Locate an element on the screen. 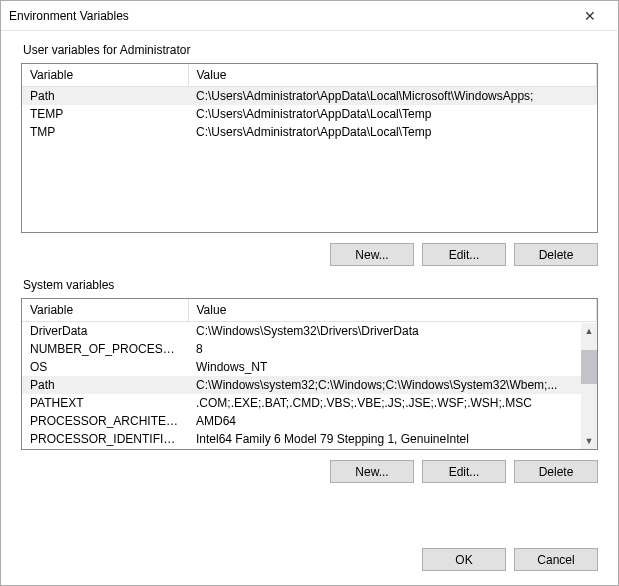 This screenshot has width=619, height=586. scroll-thumb is located at coordinates (589, 367).